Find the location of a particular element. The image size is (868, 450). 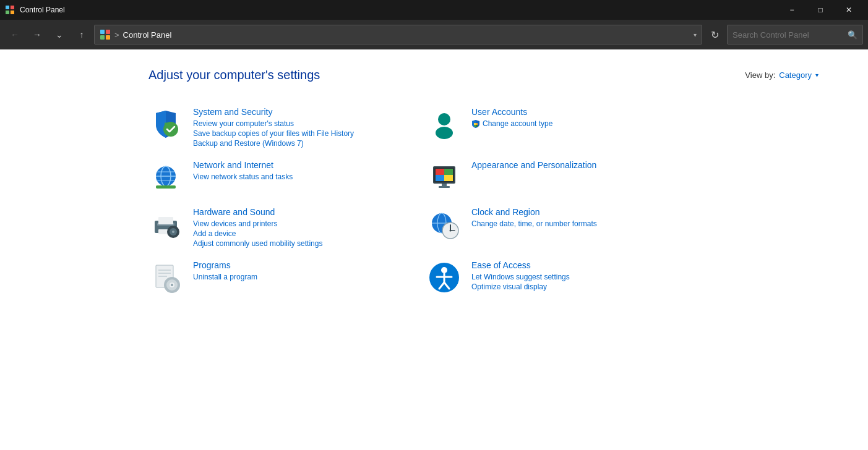

uninstall-link: Uninstall a program is located at coordinates (304, 277).